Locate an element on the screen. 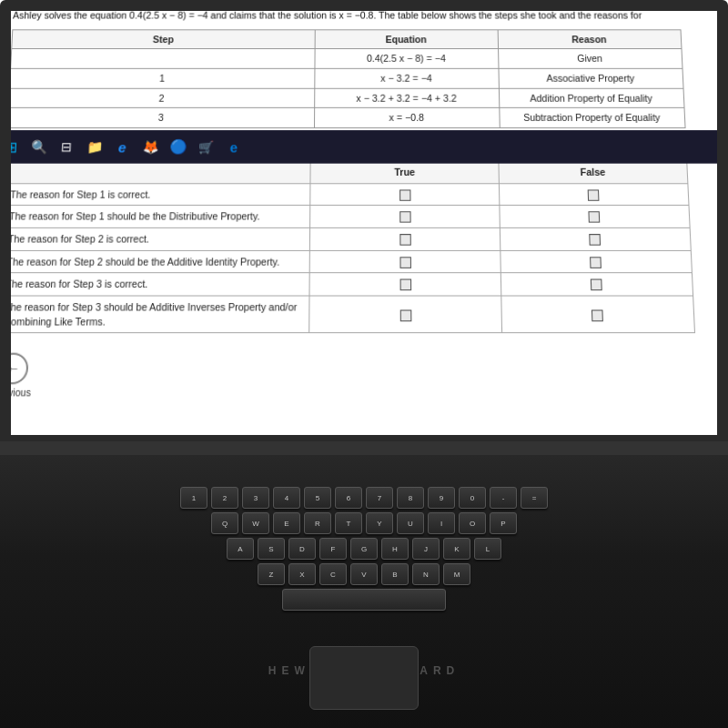 The height and width of the screenshot is (728, 728). task-view-icon: ⊟ is located at coordinates (66, 147).